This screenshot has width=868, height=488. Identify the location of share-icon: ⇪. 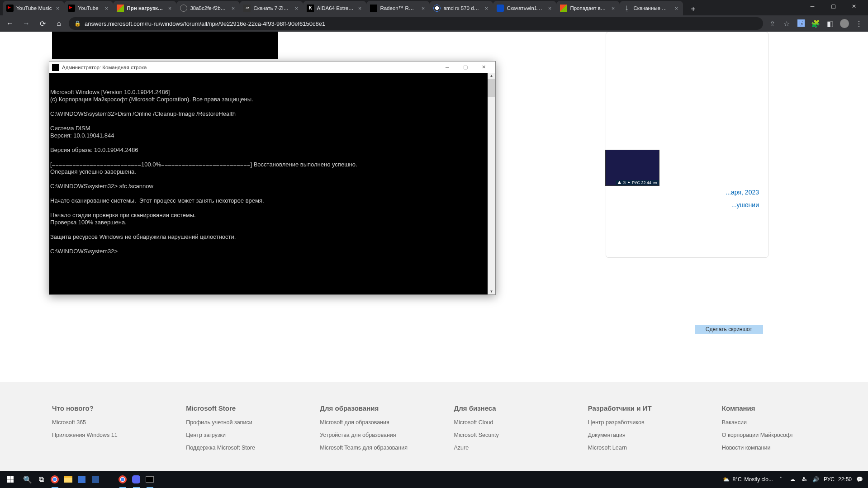
(772, 24).